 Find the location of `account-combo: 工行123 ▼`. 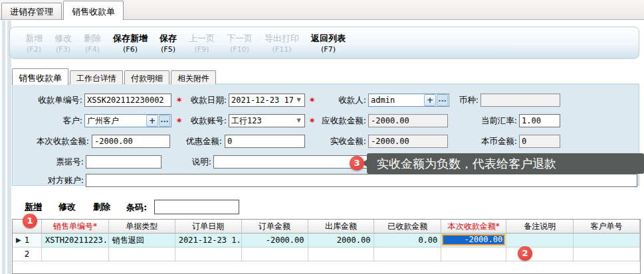

account-combo: 工行123 ▼ is located at coordinates (267, 121).